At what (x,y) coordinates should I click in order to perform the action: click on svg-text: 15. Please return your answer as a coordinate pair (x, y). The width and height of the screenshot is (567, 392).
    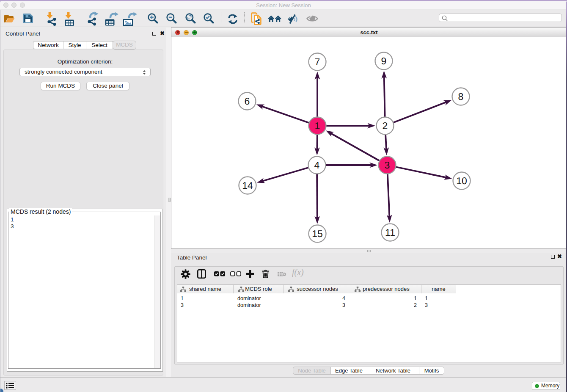
    Looking at the image, I should click on (317, 234).